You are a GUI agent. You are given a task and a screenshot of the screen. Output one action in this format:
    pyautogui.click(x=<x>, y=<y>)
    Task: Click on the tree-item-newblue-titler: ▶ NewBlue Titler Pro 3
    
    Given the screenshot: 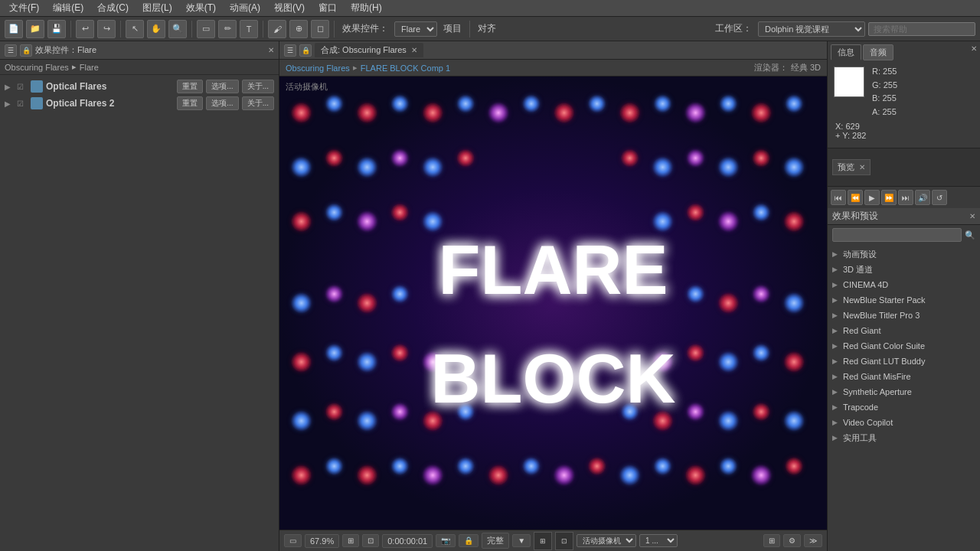 What is the action you would take?
    pyautogui.click(x=903, y=315)
    